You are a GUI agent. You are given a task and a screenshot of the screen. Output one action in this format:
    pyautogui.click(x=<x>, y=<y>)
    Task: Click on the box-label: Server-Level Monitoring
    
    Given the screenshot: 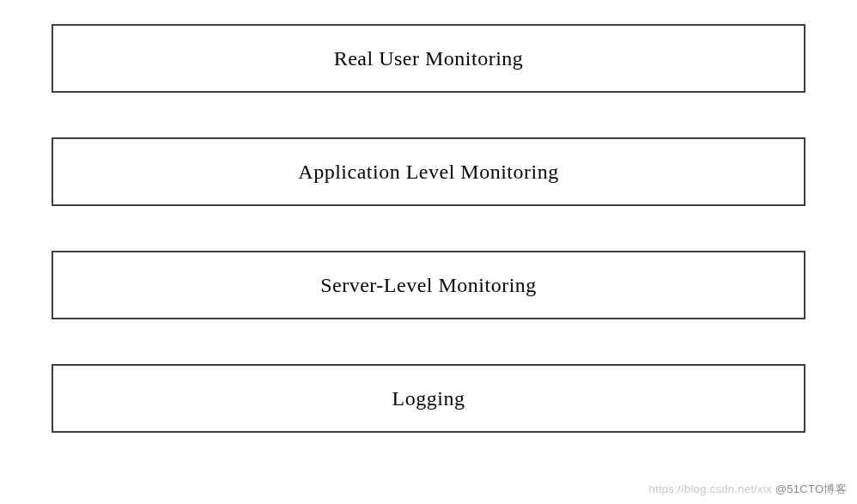 What is the action you would take?
    pyautogui.click(x=428, y=285)
    